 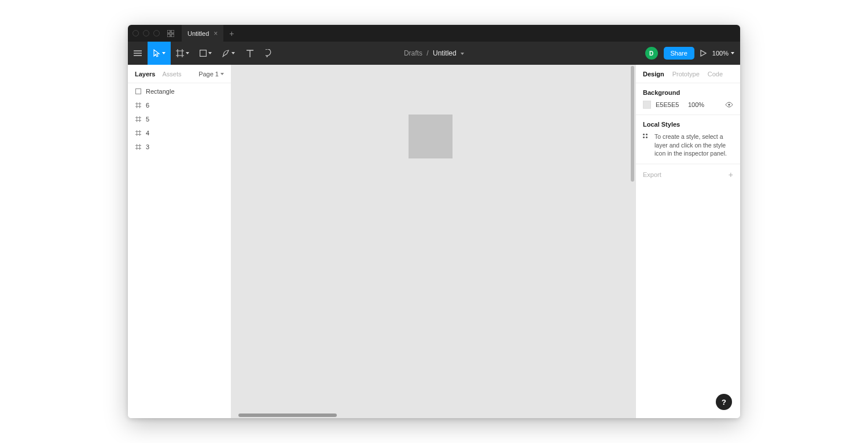 What do you see at coordinates (179, 119) in the screenshot?
I see `layer-item: 5` at bounding box center [179, 119].